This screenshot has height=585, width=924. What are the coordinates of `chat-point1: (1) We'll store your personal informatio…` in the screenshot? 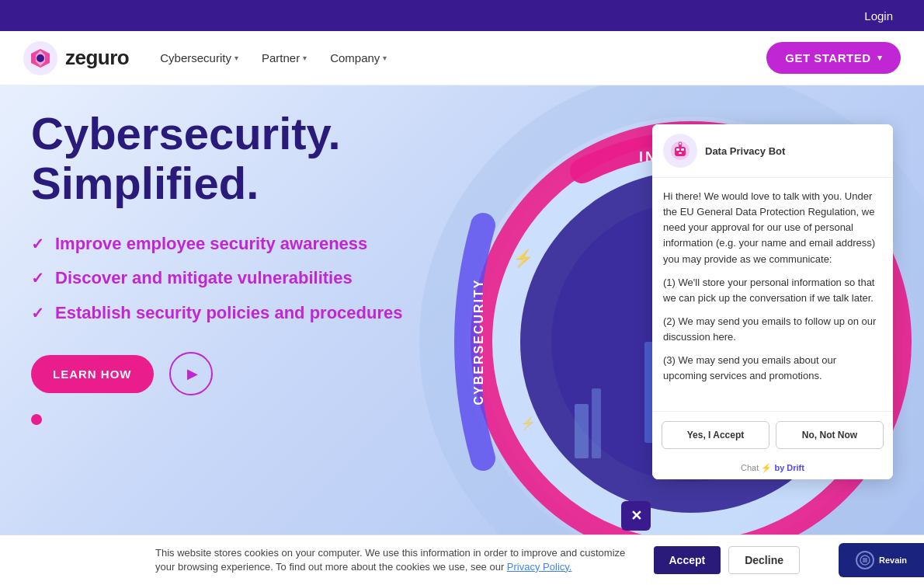 It's located at (773, 291).